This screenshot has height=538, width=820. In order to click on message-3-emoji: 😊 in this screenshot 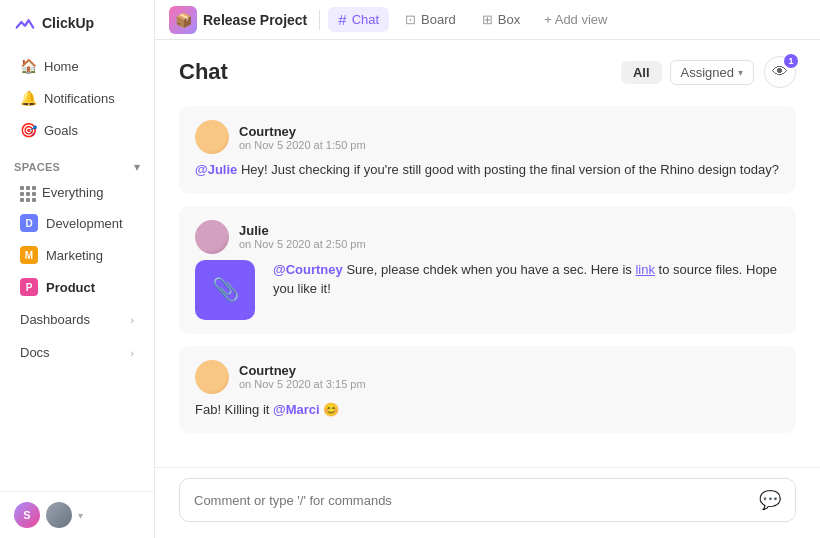, I will do `click(331, 410)`.